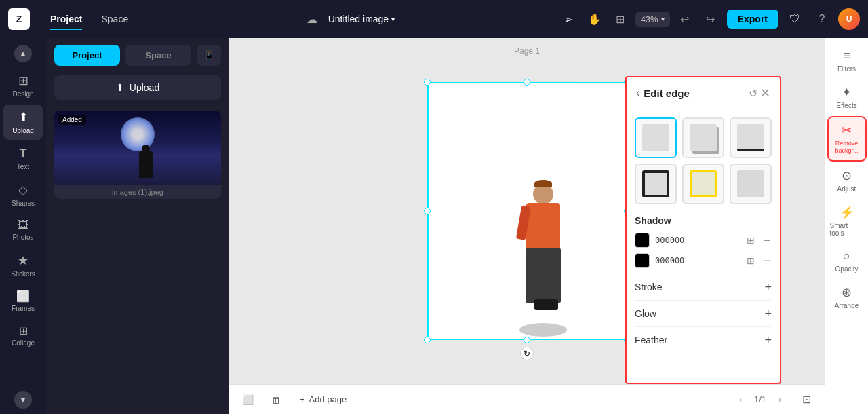 The image size is (868, 414). Describe the element at coordinates (765, 93) in the screenshot. I see `edit-edge-close-btn: ✕` at that location.